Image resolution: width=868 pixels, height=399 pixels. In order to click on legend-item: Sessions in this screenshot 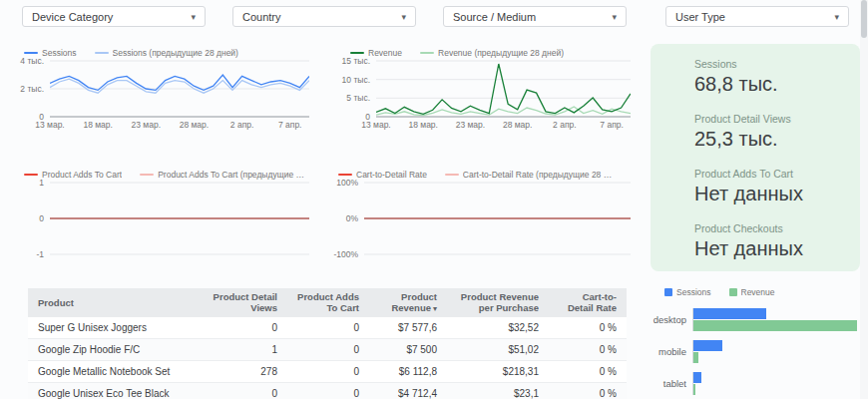, I will do `click(688, 292)`.